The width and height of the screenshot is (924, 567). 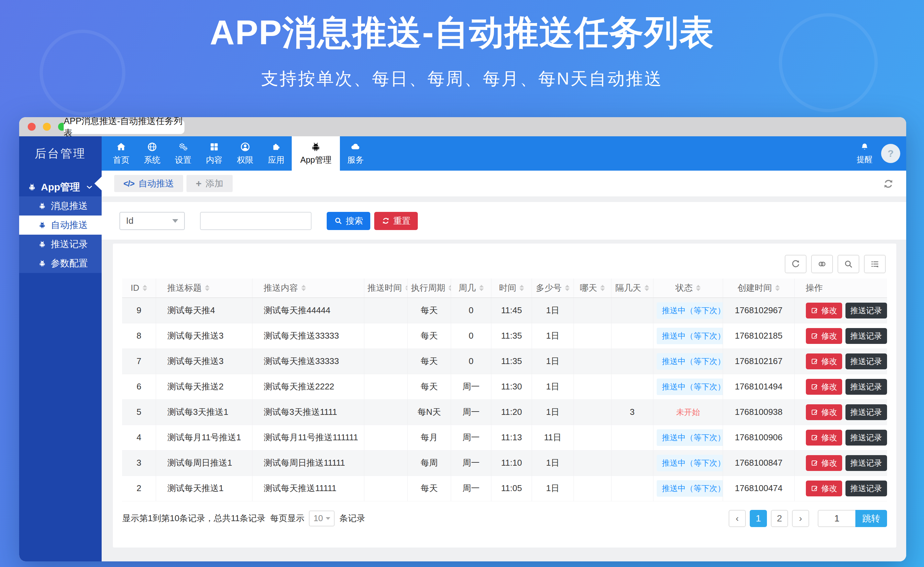 I want to click on table-row: 3 测试每周日推送1 测试每周日推送11111 每周 周一 11:10 1日, so click(x=505, y=463).